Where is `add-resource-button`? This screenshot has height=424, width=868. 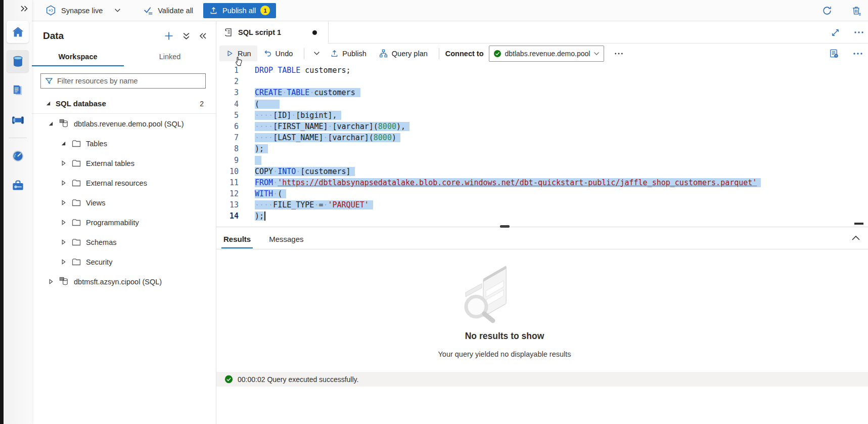
add-resource-button is located at coordinates (169, 36).